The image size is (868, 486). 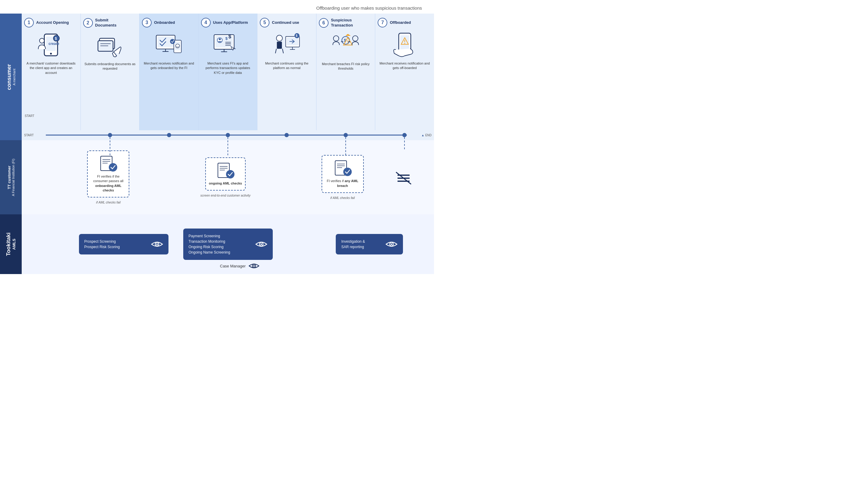 I want to click on tk-payment-col: Payment ScreeningTransaction MonitoringO…, so click(x=228, y=244).